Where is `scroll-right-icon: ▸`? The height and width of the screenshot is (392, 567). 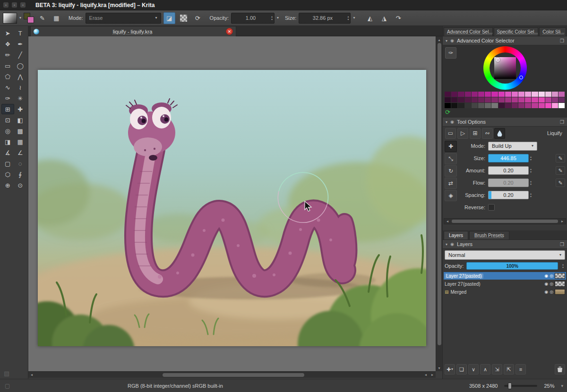 scroll-right-icon: ▸ is located at coordinates (432, 375).